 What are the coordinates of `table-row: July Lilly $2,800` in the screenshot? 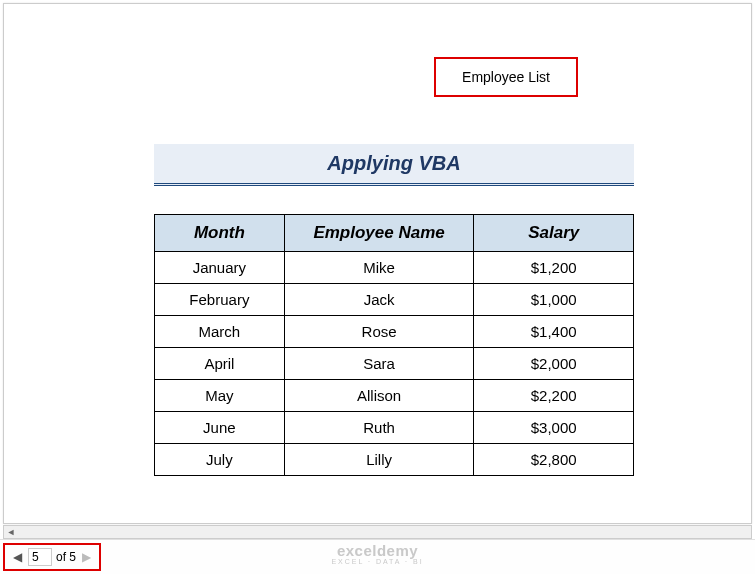 It's located at (394, 460).